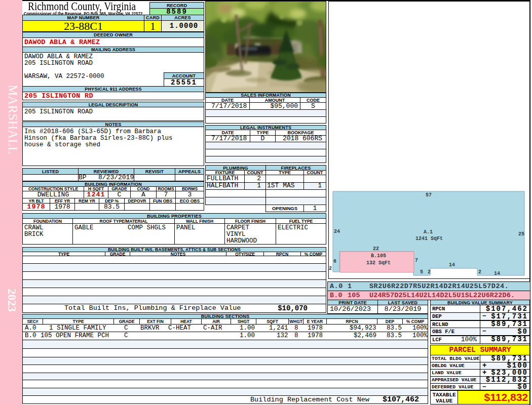  I want to click on svg-text: 1241 SqFt, so click(429, 239).